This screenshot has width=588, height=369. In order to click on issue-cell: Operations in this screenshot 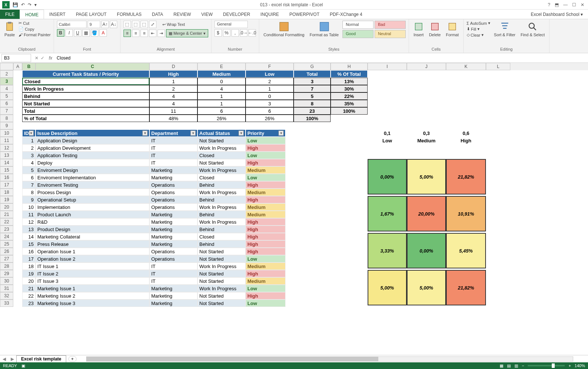, I will do `click(173, 192)`.